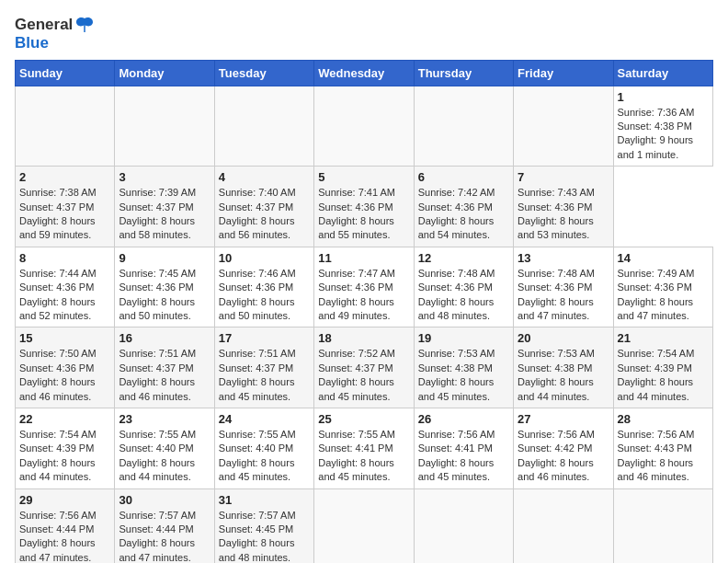 The width and height of the screenshot is (728, 563). What do you see at coordinates (364, 287) in the screenshot?
I see `calendar-week-3: 8 Sunrise: 7:44 AMSunset: 4:36 PMDayligh…` at bounding box center [364, 287].